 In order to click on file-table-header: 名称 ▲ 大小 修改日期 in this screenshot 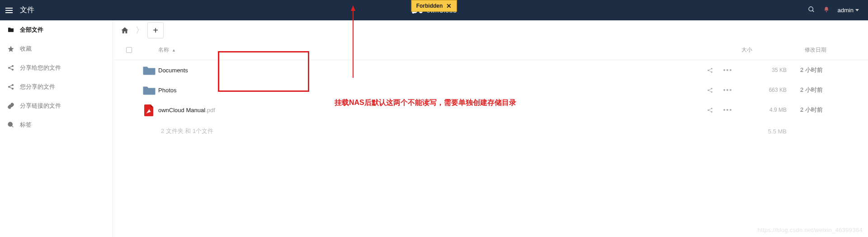, I will do `click(491, 50)`.